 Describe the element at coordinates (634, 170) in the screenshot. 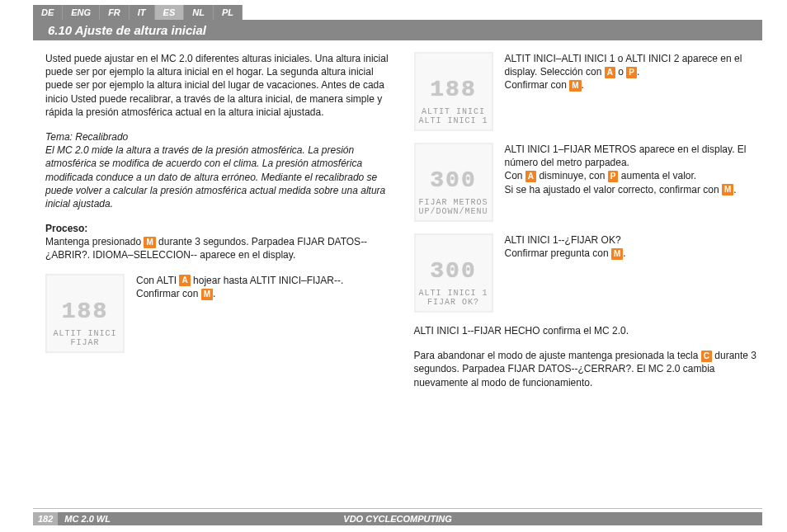

I see `step-r2-text: ALTI INICI 1–FIJAR METROS aparece en el …` at that location.